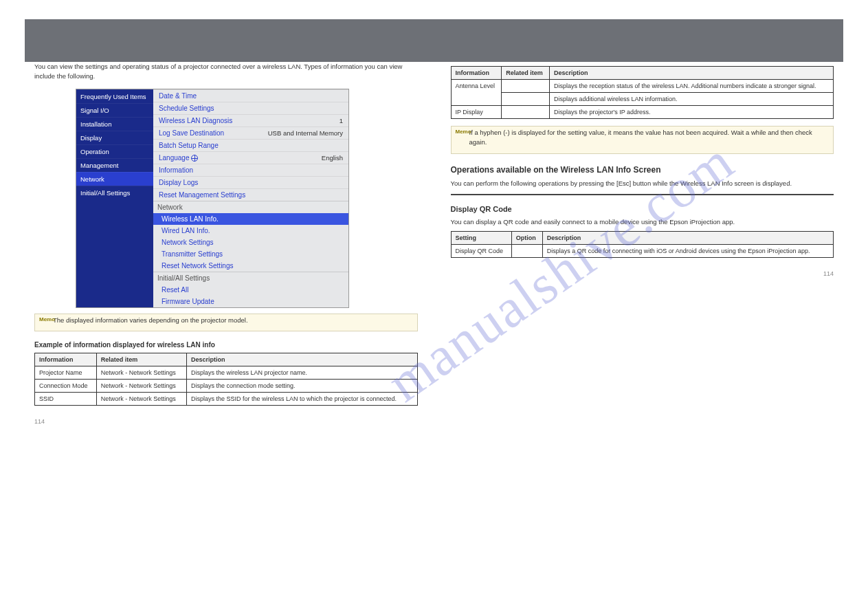 The width and height of the screenshot is (868, 614). Describe the element at coordinates (115, 179) in the screenshot. I see `side-item-active: Network` at that location.